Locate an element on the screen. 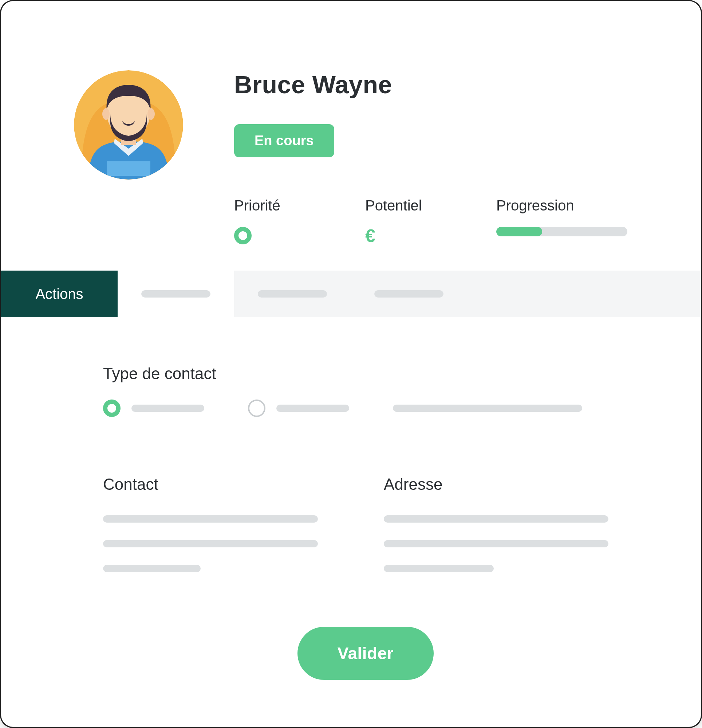 The image size is (702, 728). metric-progression-label: Progression is located at coordinates (565, 206).